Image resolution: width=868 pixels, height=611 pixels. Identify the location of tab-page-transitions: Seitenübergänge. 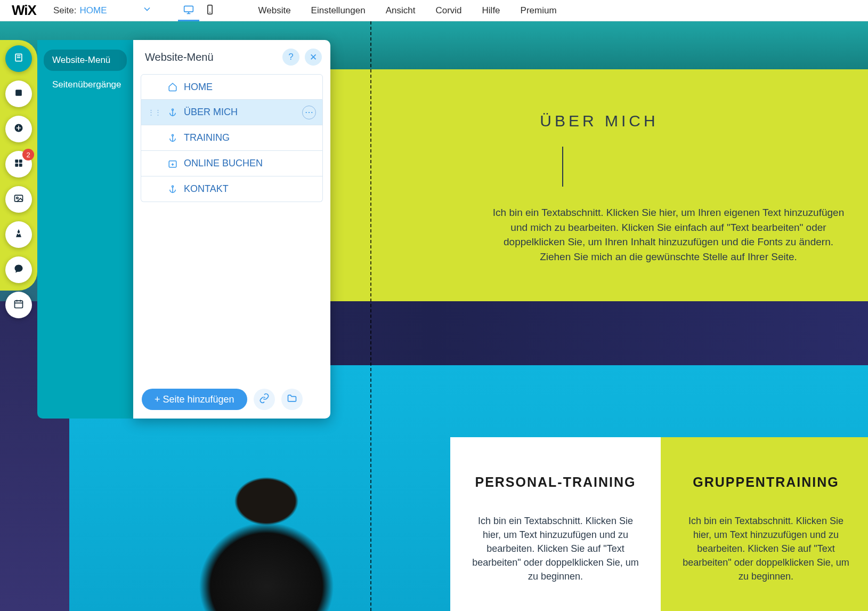
(85, 85).